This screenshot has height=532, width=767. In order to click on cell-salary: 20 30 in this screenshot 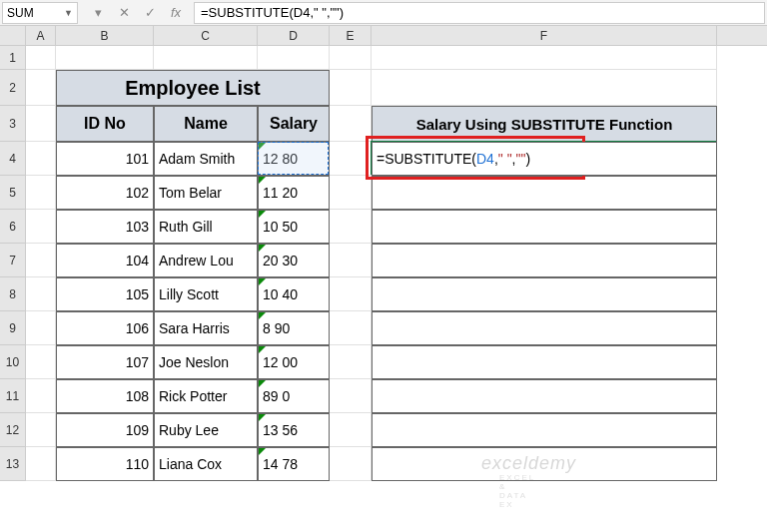, I will do `click(294, 261)`.